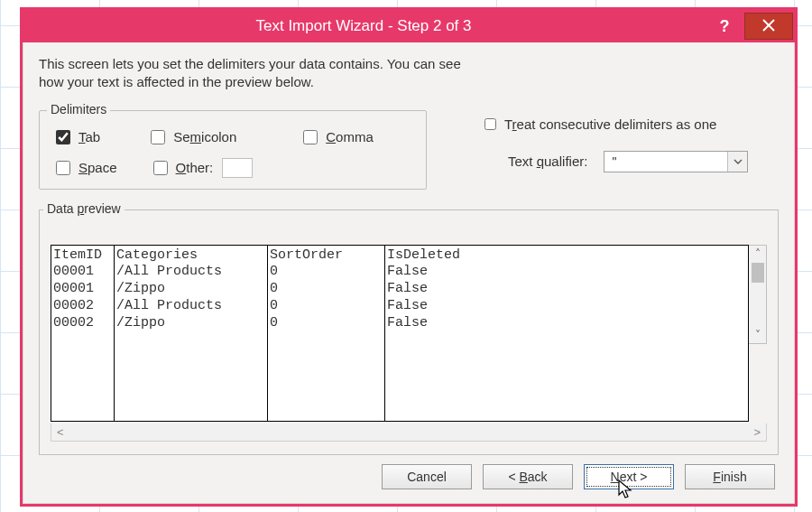 This screenshot has height=512, width=812. Describe the element at coordinates (78, 109) in the screenshot. I see `delimiters-legend: Delimiters` at that location.